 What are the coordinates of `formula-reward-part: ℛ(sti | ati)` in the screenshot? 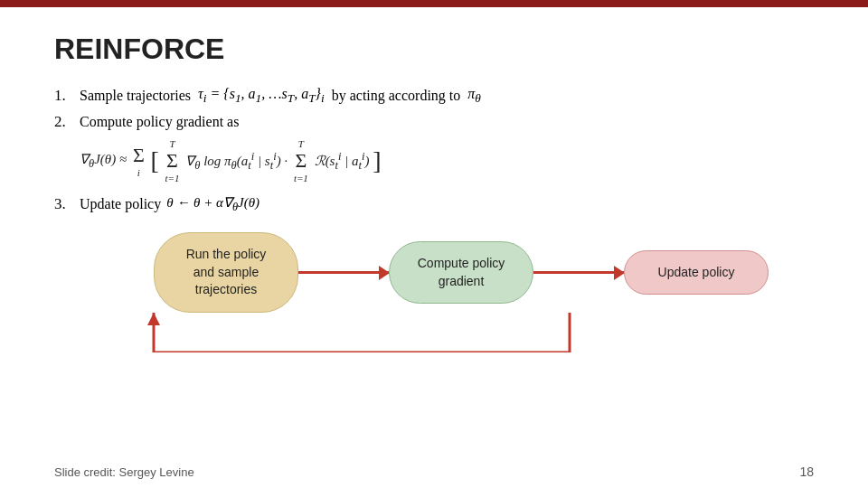 It's located at (342, 161).